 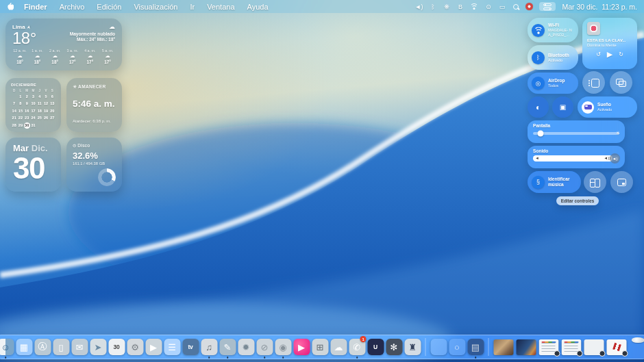 What do you see at coordinates (95, 105) in the screenshot?
I see `sunrise-widget: ☀ AMANECER 5:46 a. m. Atardecer: 6:38 p.…` at bounding box center [95, 105].